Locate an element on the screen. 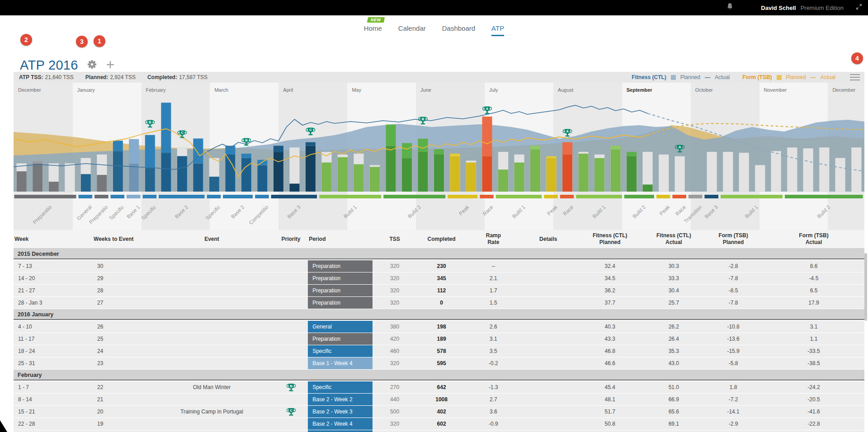 The width and height of the screenshot is (868, 432). table-row: 14 - 2029Preparation3203452.134.533.3-7.… is located at coordinates (439, 278).